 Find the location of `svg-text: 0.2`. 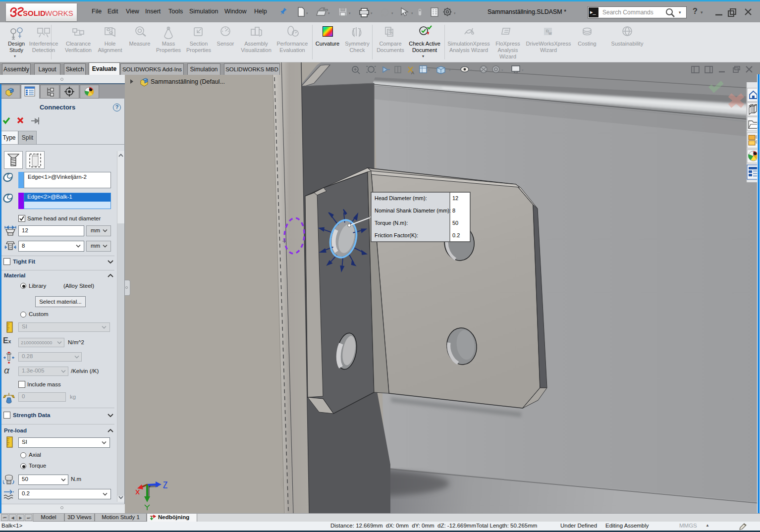

svg-text: 0.2 is located at coordinates (456, 235).